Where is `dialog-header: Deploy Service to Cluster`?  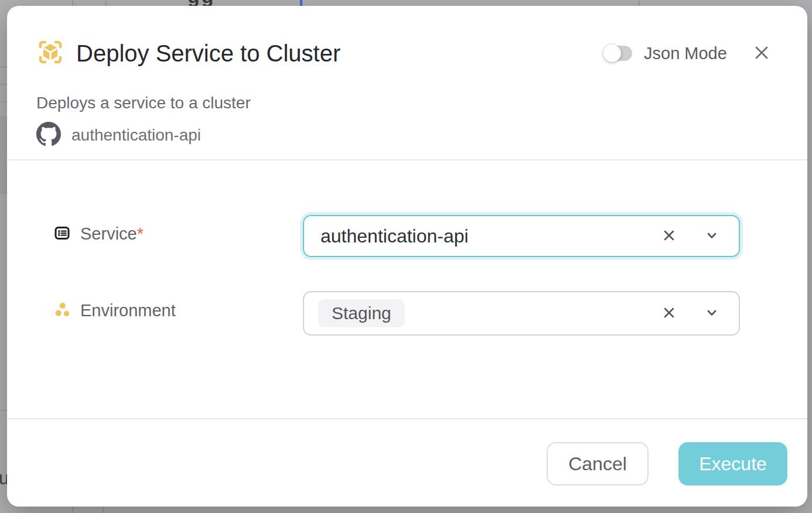 dialog-header: Deploy Service to Cluster is located at coordinates (189, 53).